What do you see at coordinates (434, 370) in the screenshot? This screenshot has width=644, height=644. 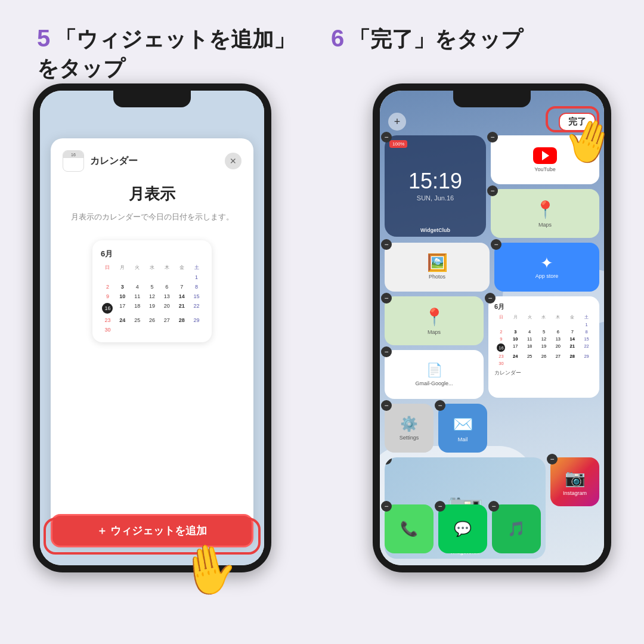 I see `gmail-icon: 📄` at bounding box center [434, 370].